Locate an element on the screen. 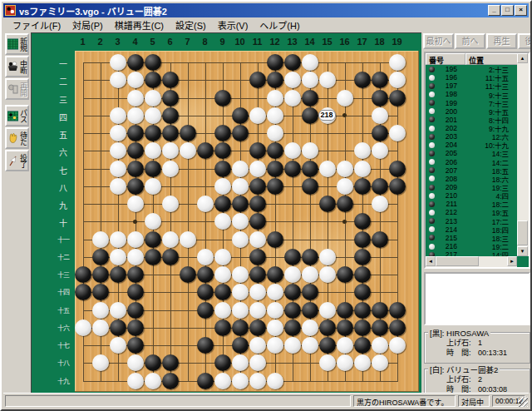 Image resolution: width=532 pixels, height=411 pixels. menu-help: ヘルプ(H) is located at coordinates (279, 25).